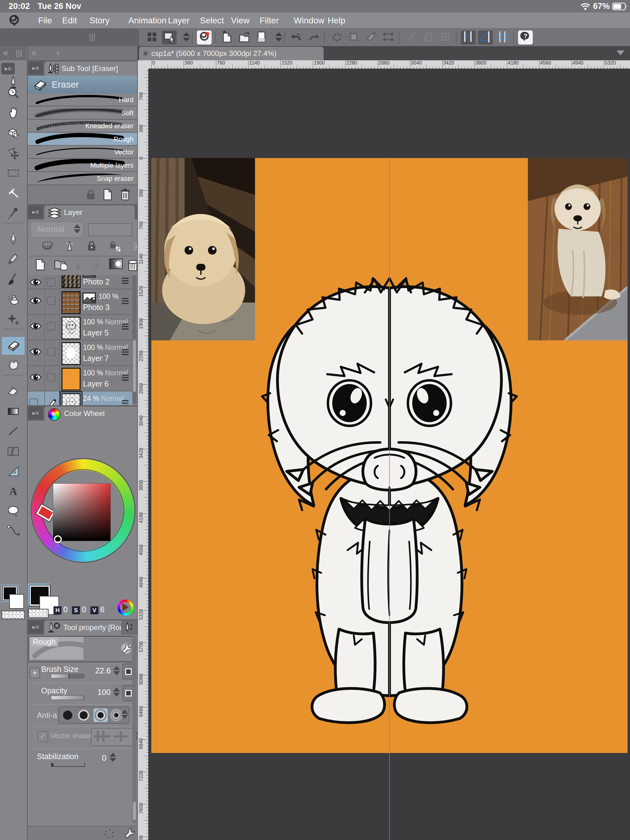 The image size is (630, 840). Describe the element at coordinates (68, 715) in the screenshot. I see `aa-none-option` at that location.